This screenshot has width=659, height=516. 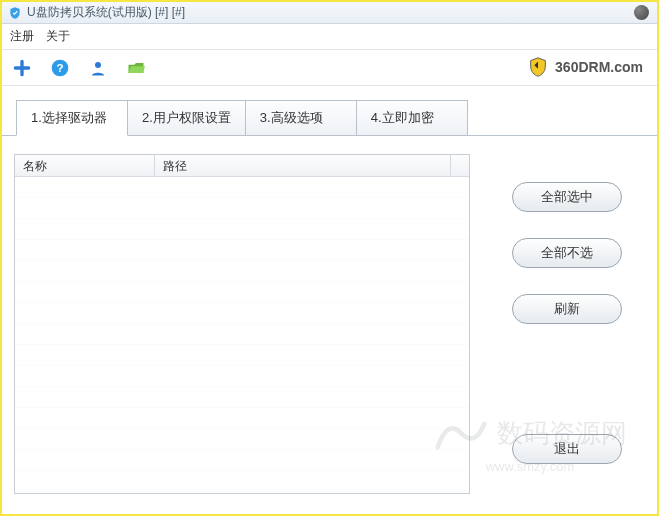 I want to click on refresh-button: 刷新, so click(x=567, y=309).